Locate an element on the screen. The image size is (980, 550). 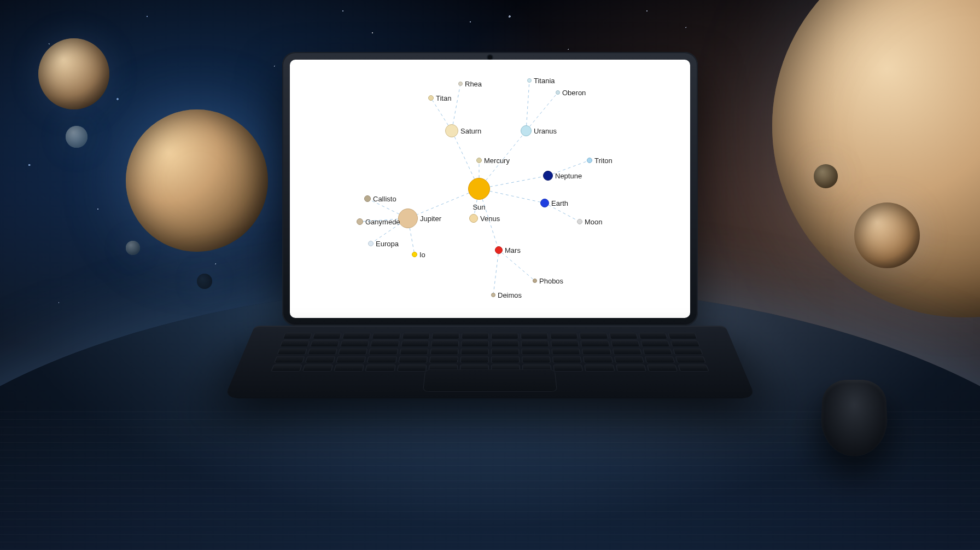
node-dot-phobos is located at coordinates (535, 281).